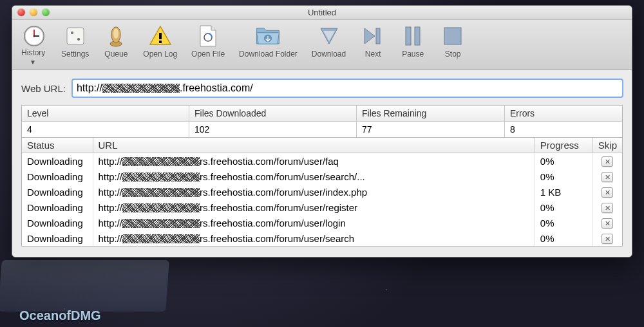  What do you see at coordinates (314, 161) in the screenshot?
I see `cell-url: http://rs.freehostia.com/forum/user/faq` at bounding box center [314, 161].